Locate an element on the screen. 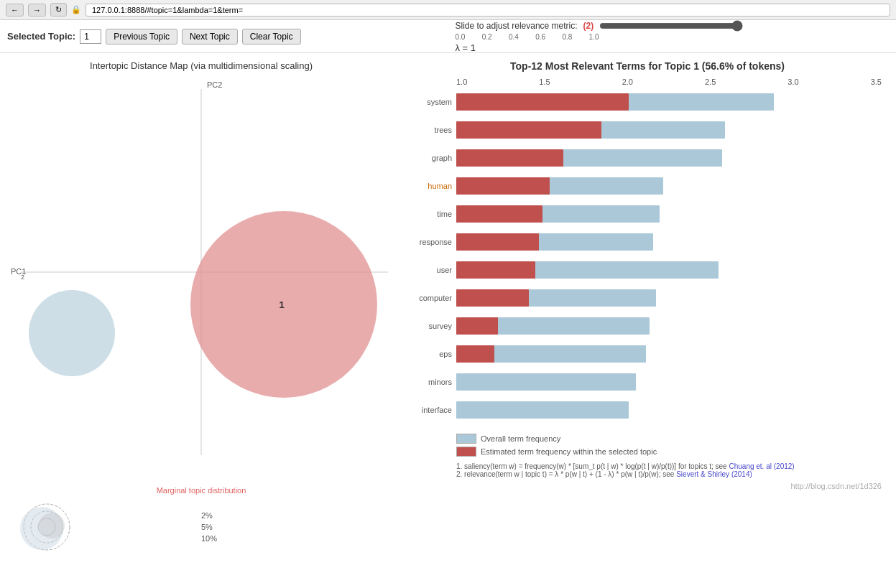  bar-row: response is located at coordinates (647, 242).